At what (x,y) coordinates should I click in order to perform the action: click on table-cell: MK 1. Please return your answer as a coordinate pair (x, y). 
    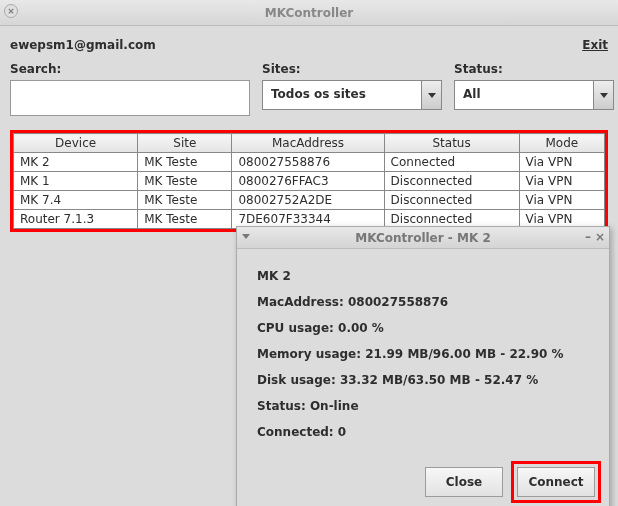
    Looking at the image, I should click on (76, 182).